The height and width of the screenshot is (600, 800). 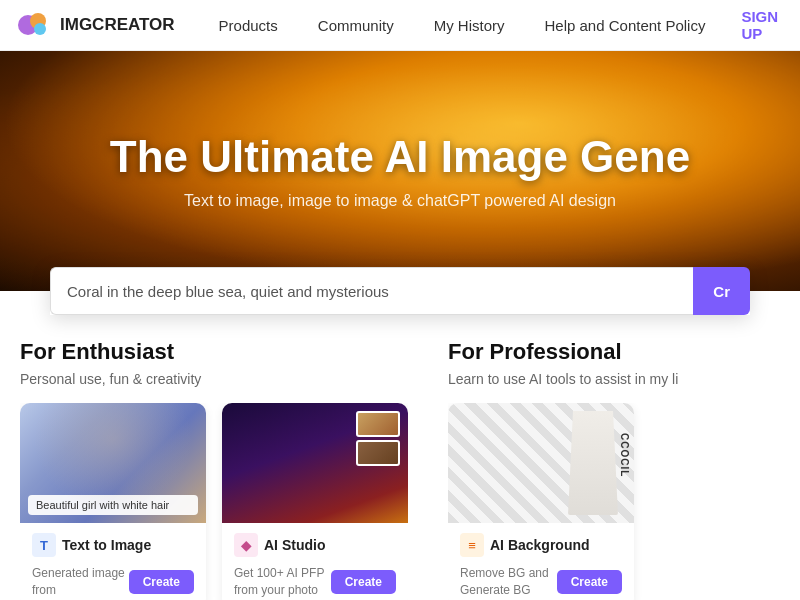 I want to click on card-ai-background: CCOCIL ≡ AI Background Remove BG and Gen…, so click(x=541, y=502).